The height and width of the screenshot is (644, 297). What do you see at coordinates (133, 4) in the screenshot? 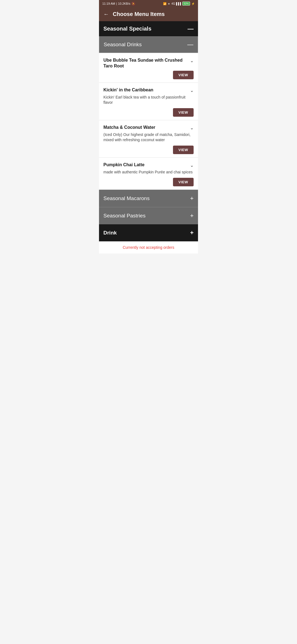
I see `mute-icon: 🔕` at bounding box center [133, 4].